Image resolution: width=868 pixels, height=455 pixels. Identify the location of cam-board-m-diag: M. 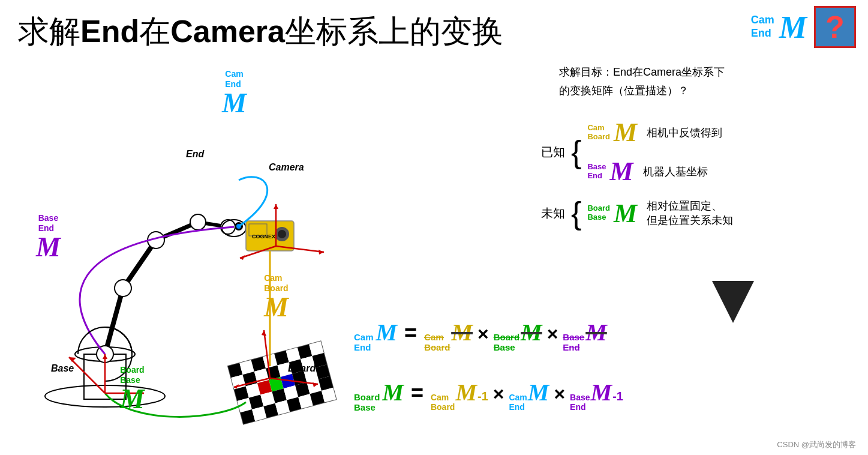
(276, 307).